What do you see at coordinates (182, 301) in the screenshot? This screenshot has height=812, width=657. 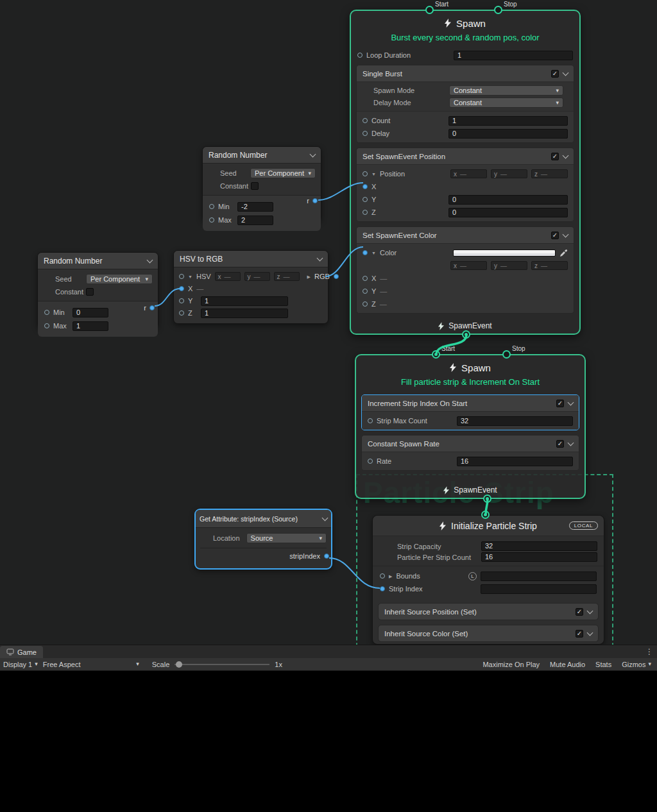 I see `hsv-y-port` at bounding box center [182, 301].